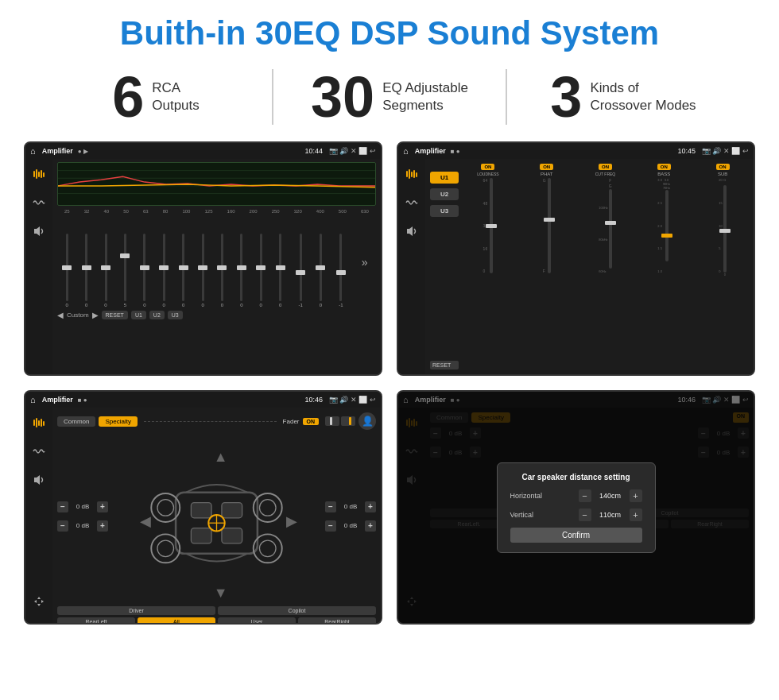  What do you see at coordinates (216, 621) in the screenshot?
I see `btn-row-bottom2: RearLeft All User RearRight` at bounding box center [216, 621].